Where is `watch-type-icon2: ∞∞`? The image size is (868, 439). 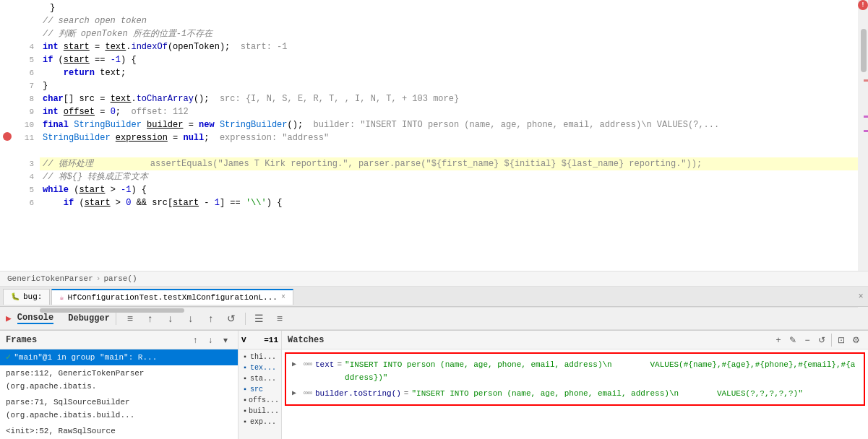 watch-type-icon2: ∞∞ is located at coordinates (308, 394).